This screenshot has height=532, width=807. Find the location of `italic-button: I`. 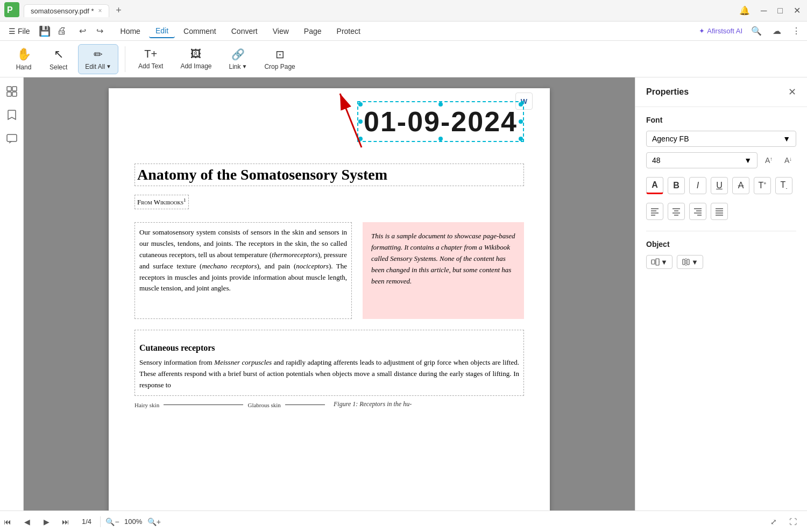

italic-button: I is located at coordinates (698, 186).